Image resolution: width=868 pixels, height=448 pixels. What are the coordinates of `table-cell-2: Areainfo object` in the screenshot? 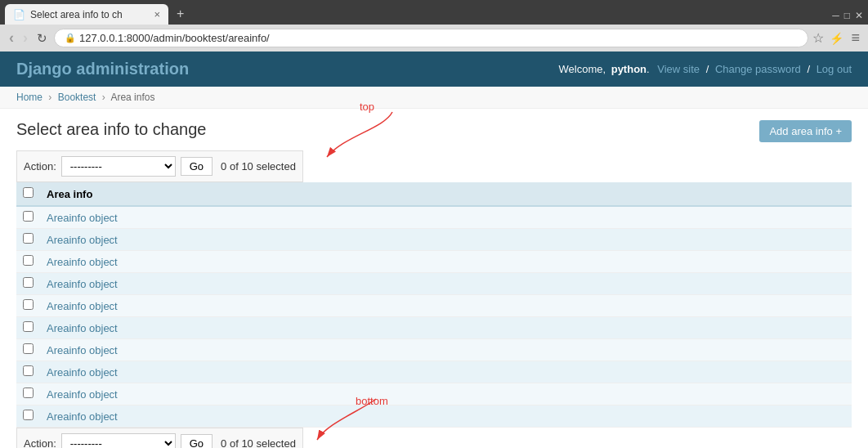 It's located at (446, 262).